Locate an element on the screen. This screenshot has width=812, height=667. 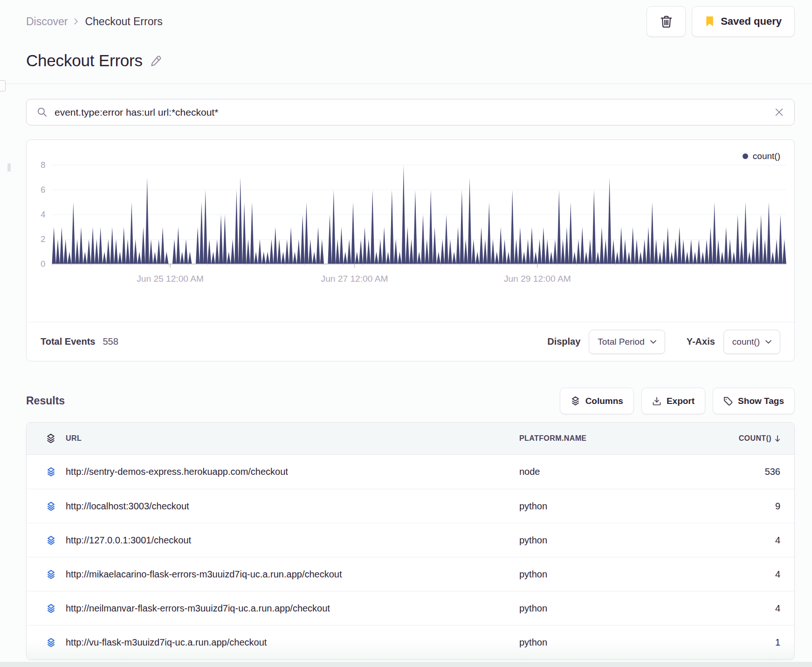
column-header-platform: PLATFORM.NAME is located at coordinates (606, 438).